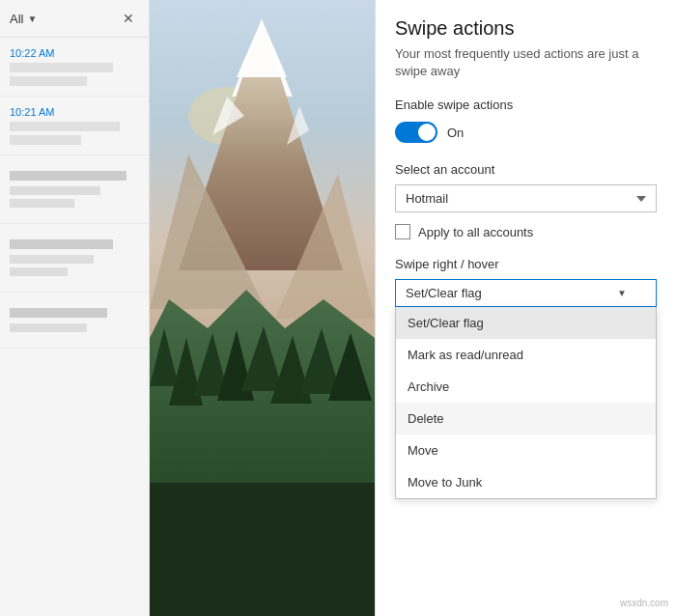 This screenshot has width=676, height=616. Describe the element at coordinates (444, 294) in the screenshot. I see `dropdown-selected-text: Set/Clear flag` at that location.